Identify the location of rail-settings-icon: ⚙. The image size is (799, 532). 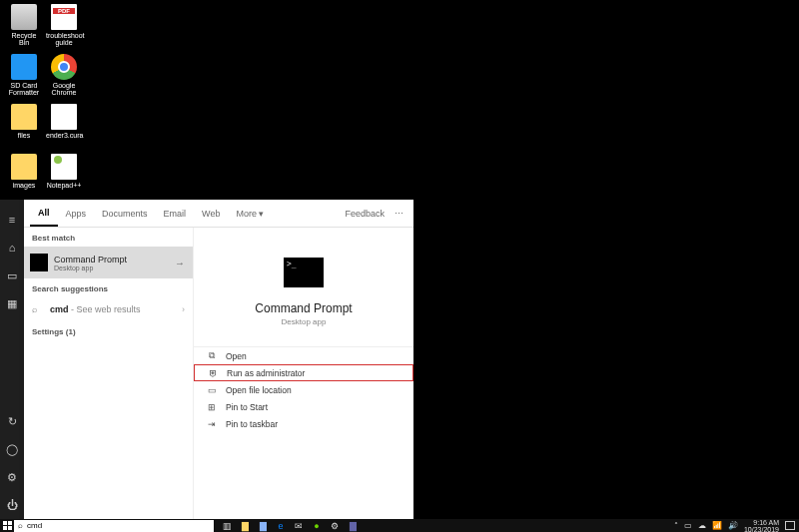
(12, 477).